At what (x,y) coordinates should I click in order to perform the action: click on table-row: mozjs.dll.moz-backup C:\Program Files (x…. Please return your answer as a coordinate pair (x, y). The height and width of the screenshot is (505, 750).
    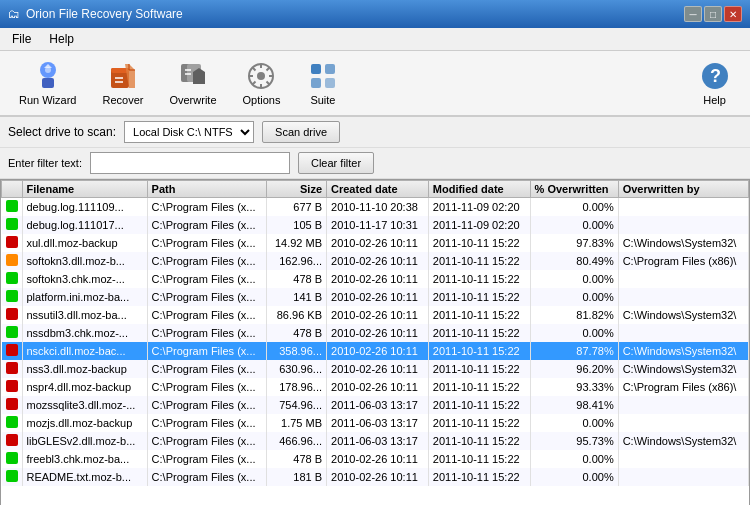
    Looking at the image, I should click on (376, 423).